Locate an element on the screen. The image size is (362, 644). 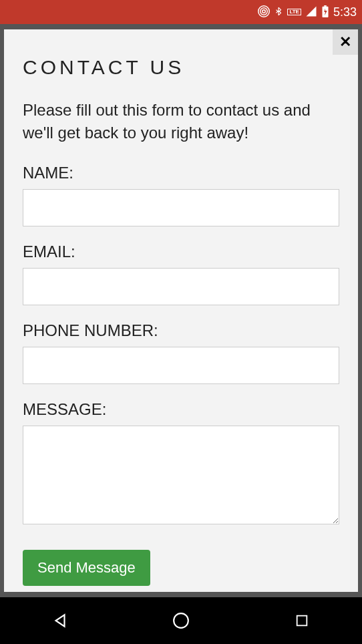
bluetooth-icon is located at coordinates (279, 12).